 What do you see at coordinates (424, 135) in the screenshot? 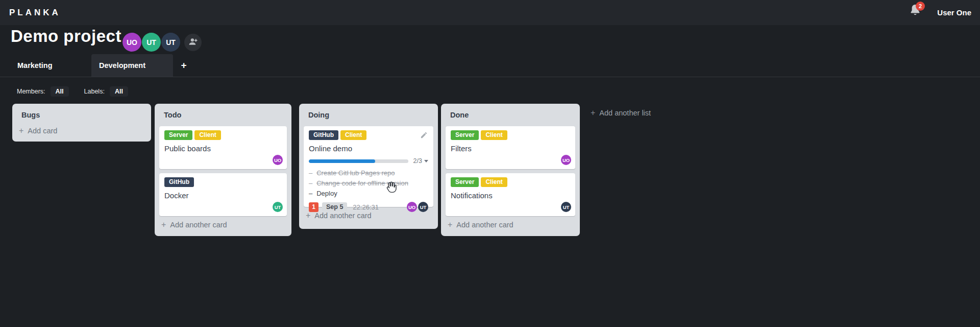
I see `edit-card-icon` at bounding box center [424, 135].